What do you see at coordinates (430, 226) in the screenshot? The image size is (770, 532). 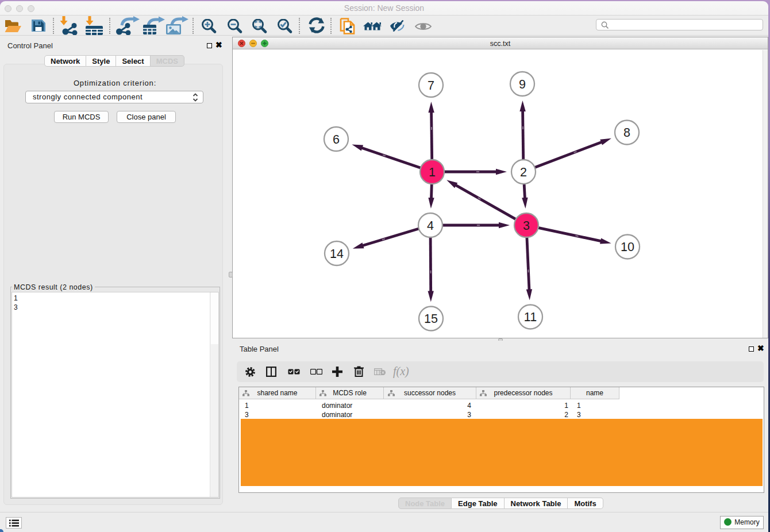 I see `svg-text: 4` at bounding box center [430, 226].